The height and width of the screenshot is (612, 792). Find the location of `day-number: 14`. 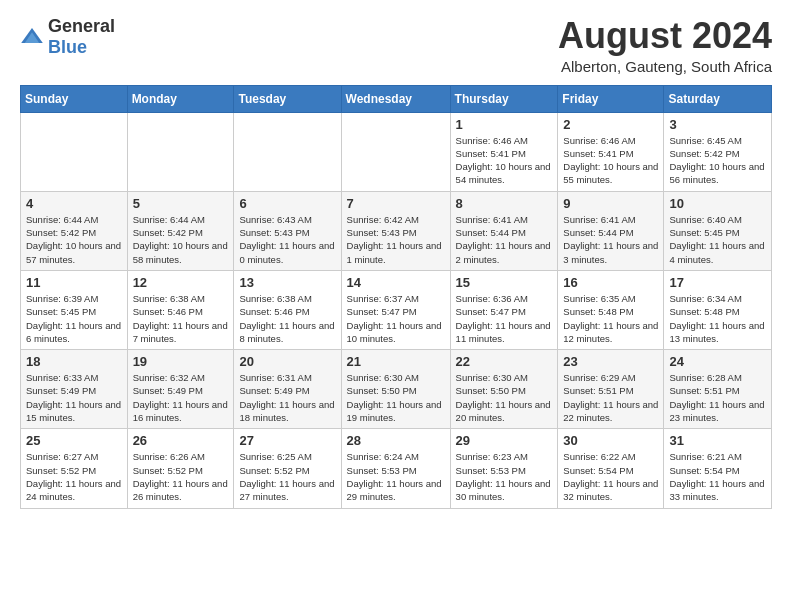

day-number: 14 is located at coordinates (396, 282).